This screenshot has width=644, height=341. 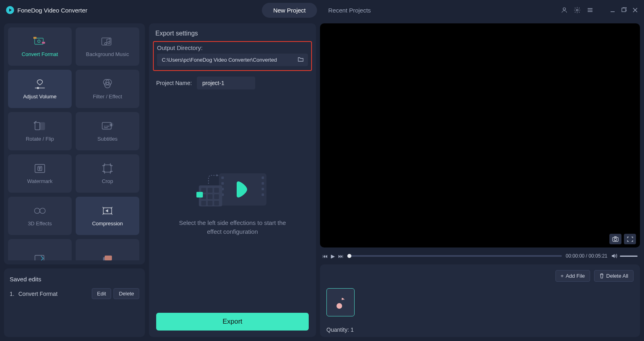 I want to click on effect-background-music: Background Music, so click(x=107, y=47).